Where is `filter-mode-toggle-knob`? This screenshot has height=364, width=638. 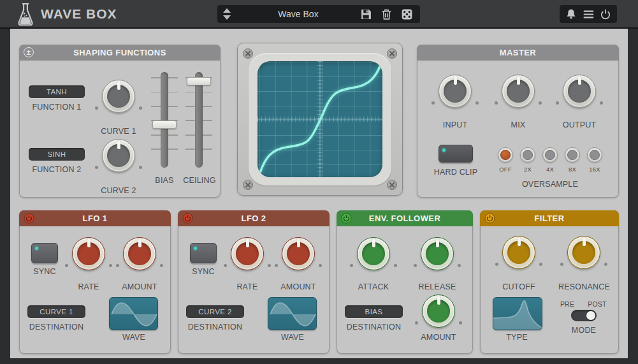
filter-mode-toggle-knob is located at coordinates (591, 316).